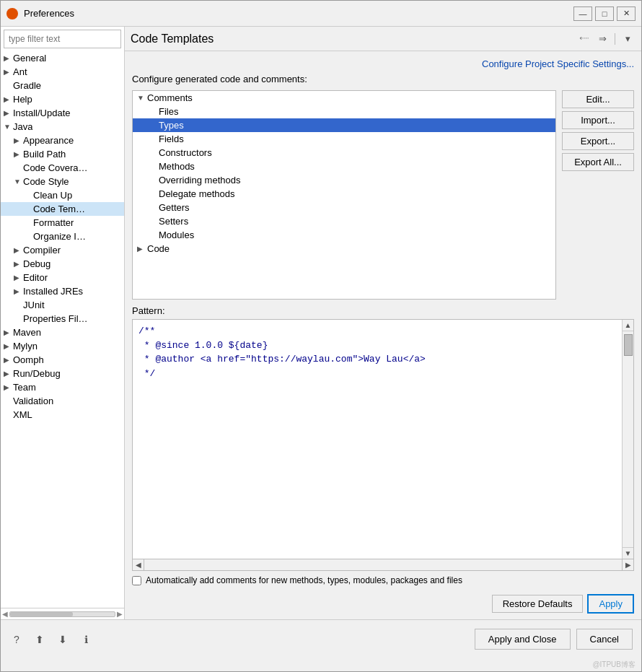 This screenshot has height=672, width=642. What do you see at coordinates (344, 180) in the screenshot?
I see `template-item-overriding-methods: Overriding methods` at bounding box center [344, 180].